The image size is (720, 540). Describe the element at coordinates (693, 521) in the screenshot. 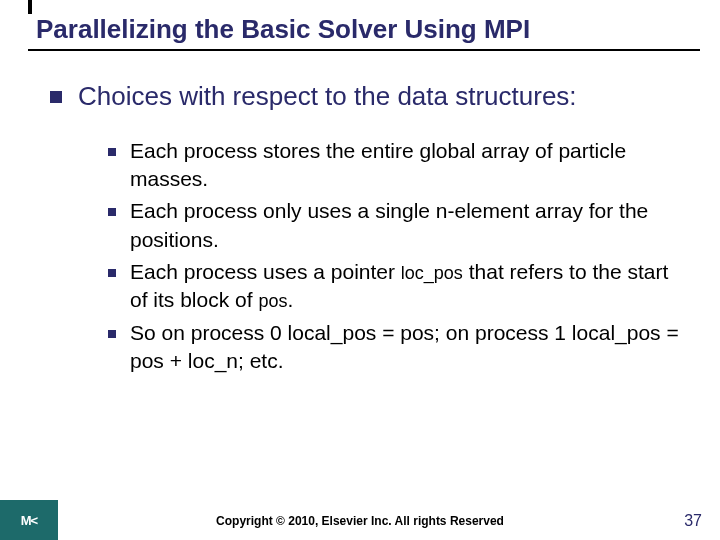

I see `page-number: 37` at that location.